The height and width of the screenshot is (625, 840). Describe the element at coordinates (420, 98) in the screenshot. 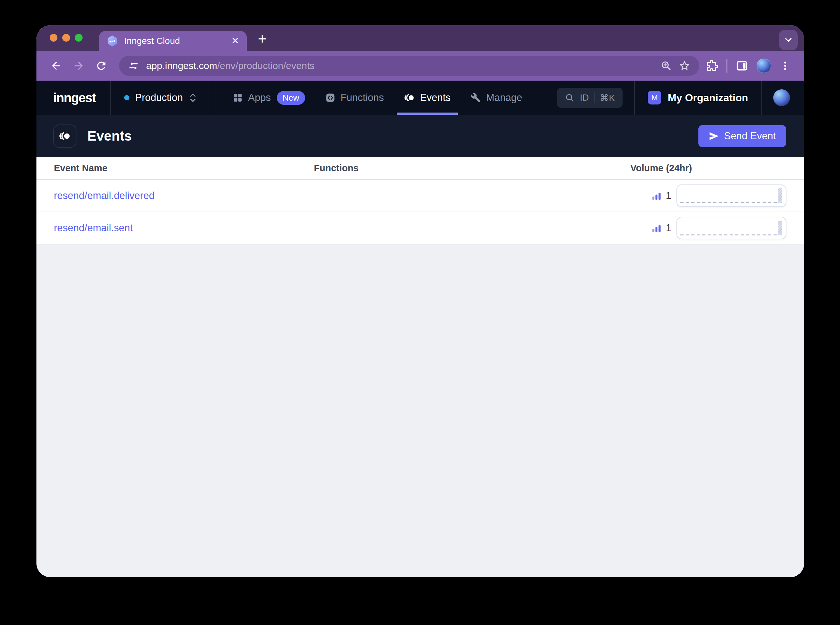

I see `app-navbar: inngest Production Apps New` at that location.